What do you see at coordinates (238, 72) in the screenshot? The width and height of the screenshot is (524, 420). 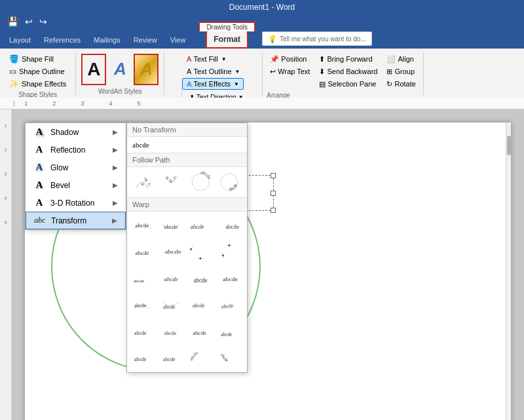 I see `text-outline-arrow: ▼` at bounding box center [238, 72].